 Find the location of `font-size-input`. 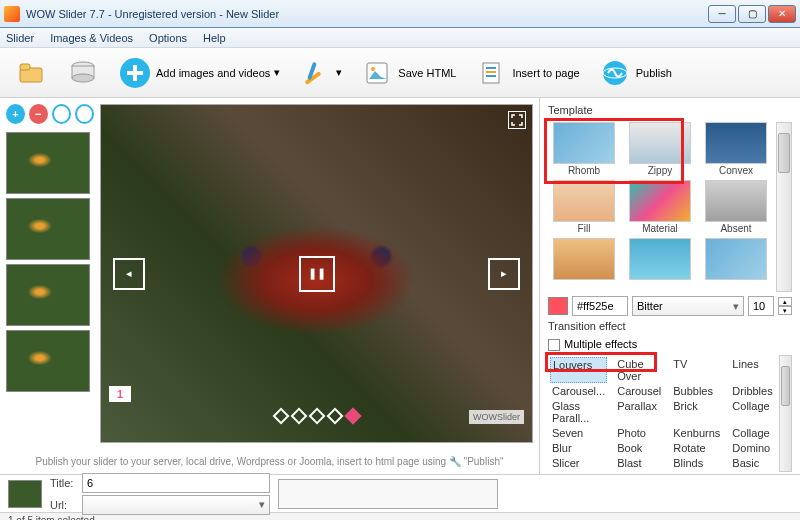

font-size-input is located at coordinates (761, 306).